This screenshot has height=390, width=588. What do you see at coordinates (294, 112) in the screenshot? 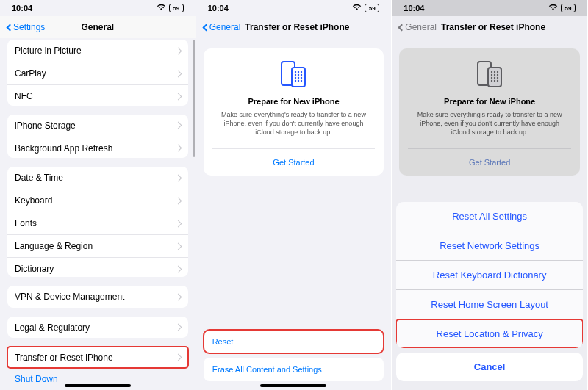
I see `prepare-card: Prepare for New iPhone Make sure everyth…` at bounding box center [294, 112].